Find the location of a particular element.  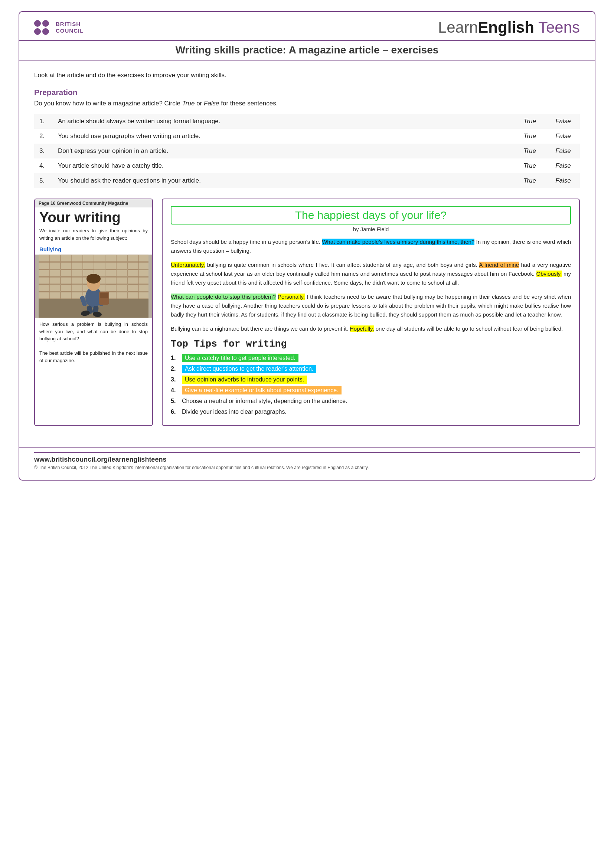

article-title: The happiest days of your life? is located at coordinates (371, 215).